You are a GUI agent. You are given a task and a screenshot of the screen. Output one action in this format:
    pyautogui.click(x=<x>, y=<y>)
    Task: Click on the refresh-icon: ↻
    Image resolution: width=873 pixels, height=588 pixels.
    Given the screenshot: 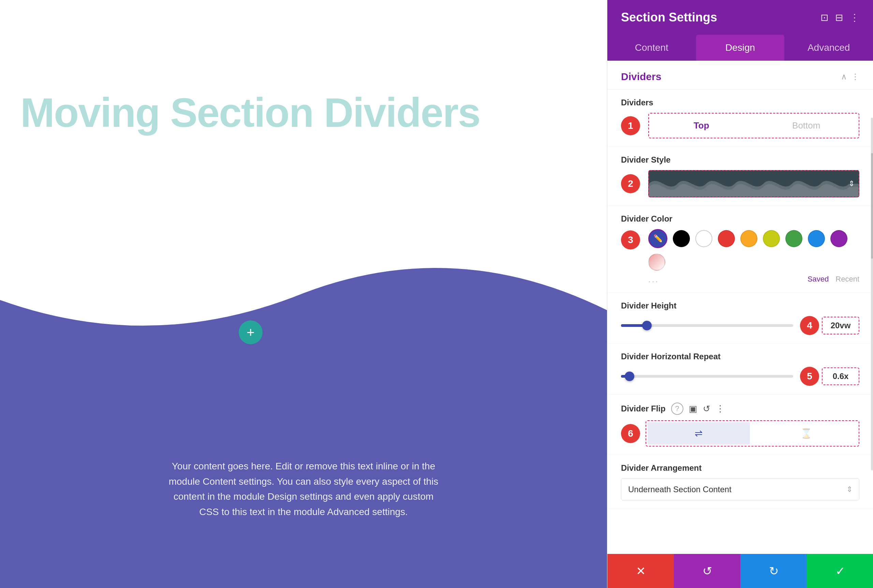 What is the action you would take?
    pyautogui.click(x=774, y=571)
    